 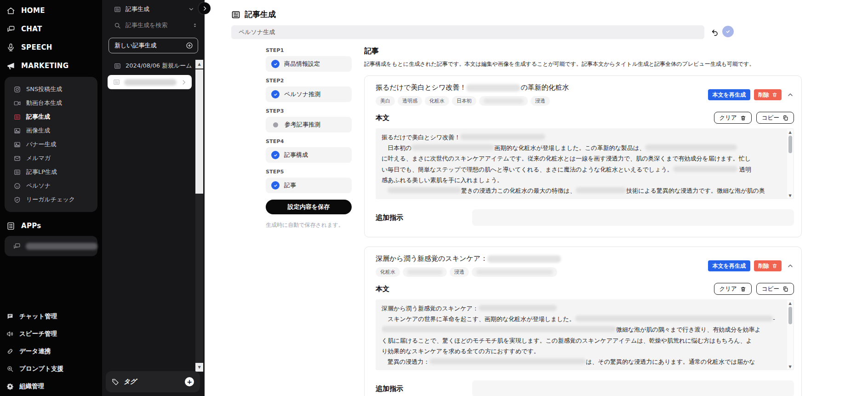 What do you see at coordinates (309, 185) in the screenshot?
I see `step-記事: 記事` at bounding box center [309, 185].